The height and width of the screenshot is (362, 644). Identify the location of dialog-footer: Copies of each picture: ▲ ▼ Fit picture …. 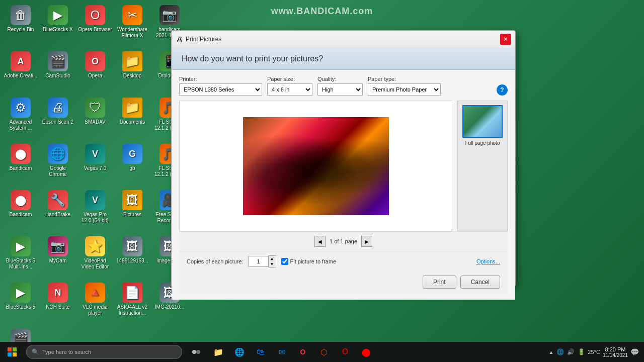
(343, 261).